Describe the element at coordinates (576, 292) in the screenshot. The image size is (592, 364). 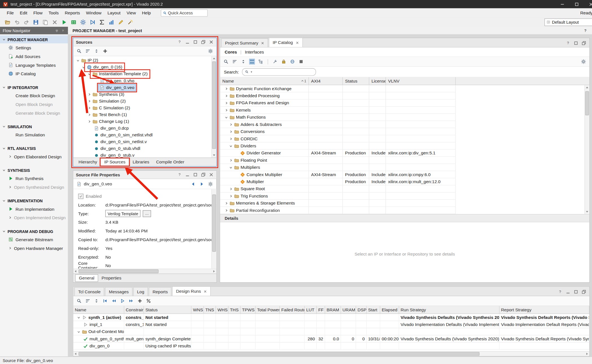
I see `bottom-panel-maximize-icon` at that location.